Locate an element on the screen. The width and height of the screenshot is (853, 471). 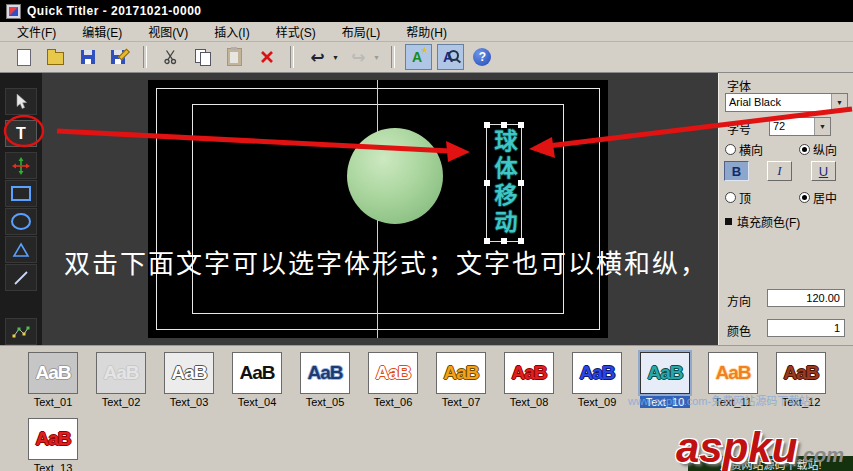
new-document-button is located at coordinates (24, 57).